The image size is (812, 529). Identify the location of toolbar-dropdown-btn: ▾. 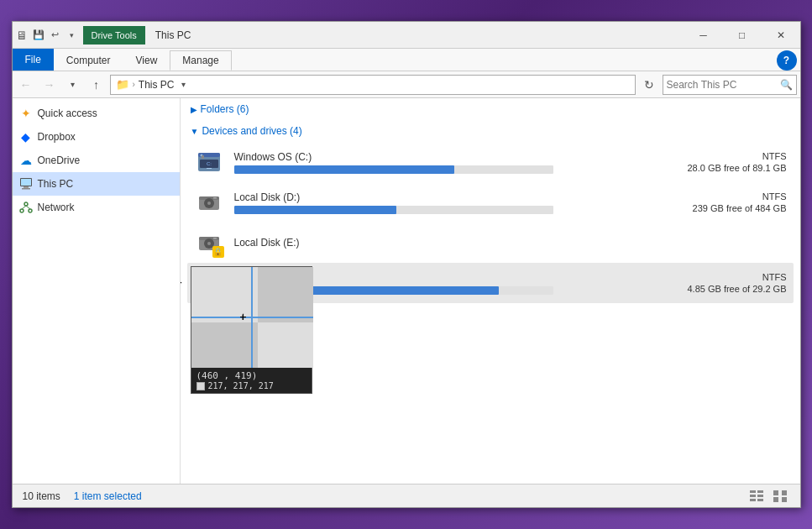
(72, 35).